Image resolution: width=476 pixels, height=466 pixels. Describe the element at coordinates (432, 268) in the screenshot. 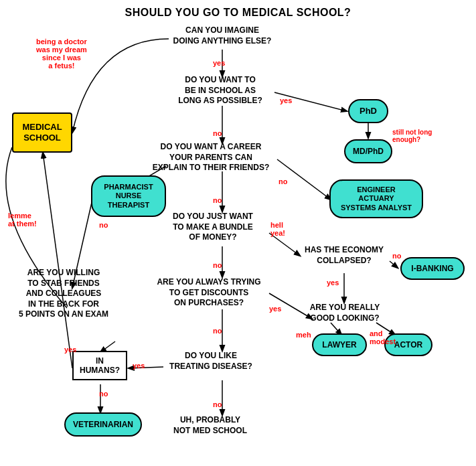

I see `ibanking-box: I-BANKING` at that location.